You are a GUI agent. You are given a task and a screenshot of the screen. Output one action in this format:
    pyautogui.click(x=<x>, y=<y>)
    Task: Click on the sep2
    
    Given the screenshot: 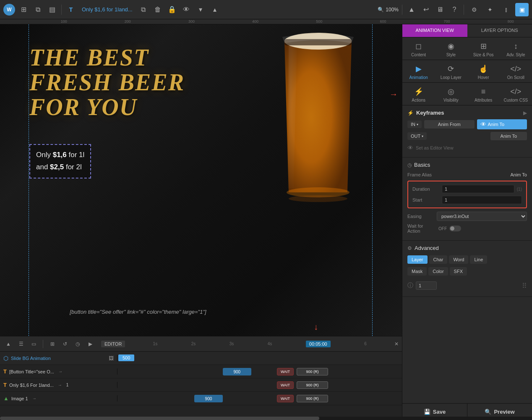 What is the action you would take?
    pyautogui.click(x=402, y=10)
    